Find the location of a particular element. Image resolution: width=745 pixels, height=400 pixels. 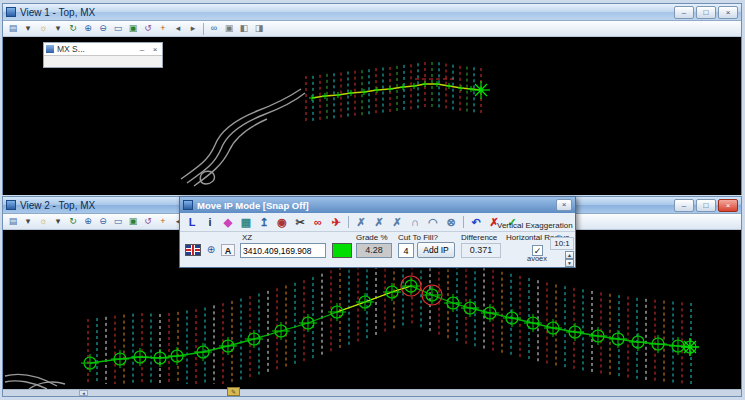

vertical-exaggeration-value: 10:1 is located at coordinates (562, 244).